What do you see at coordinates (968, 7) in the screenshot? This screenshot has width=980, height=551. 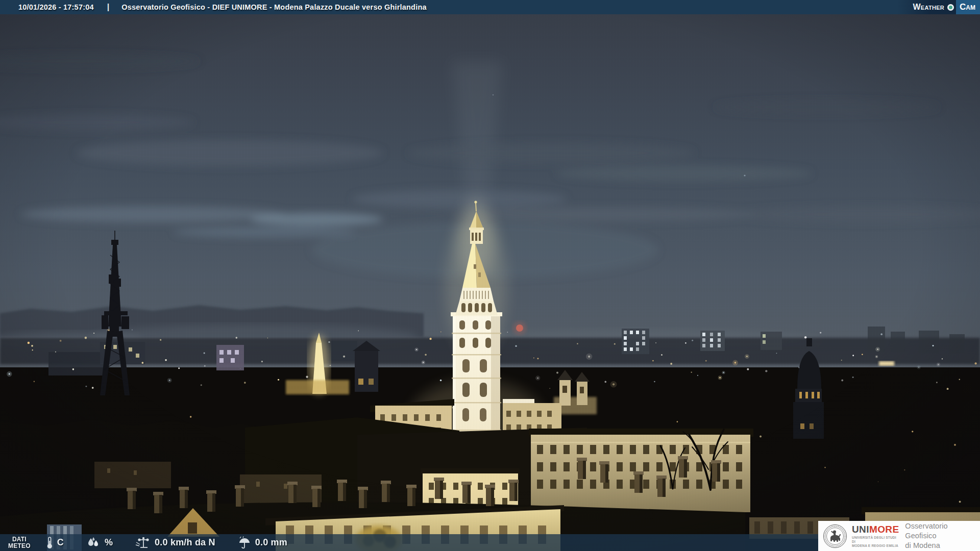 I see `weathercam-cam-badge: Cam` at bounding box center [968, 7].